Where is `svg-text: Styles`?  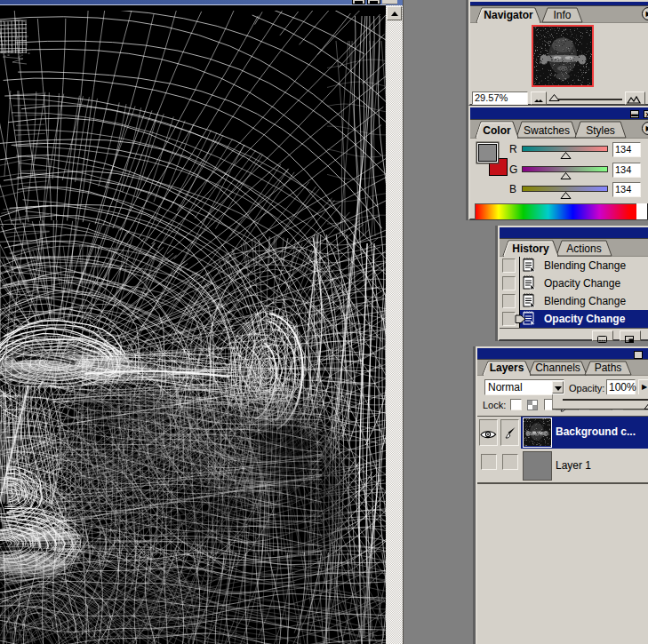 svg-text: Styles is located at coordinates (601, 131).